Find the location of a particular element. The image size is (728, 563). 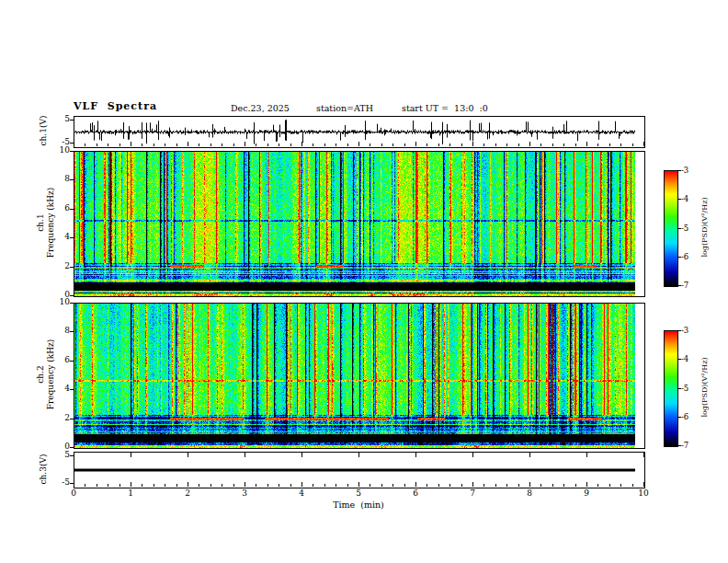

ch2-frequency-axis-label: ch.2 Frequency (kHz) is located at coordinates (46, 375).